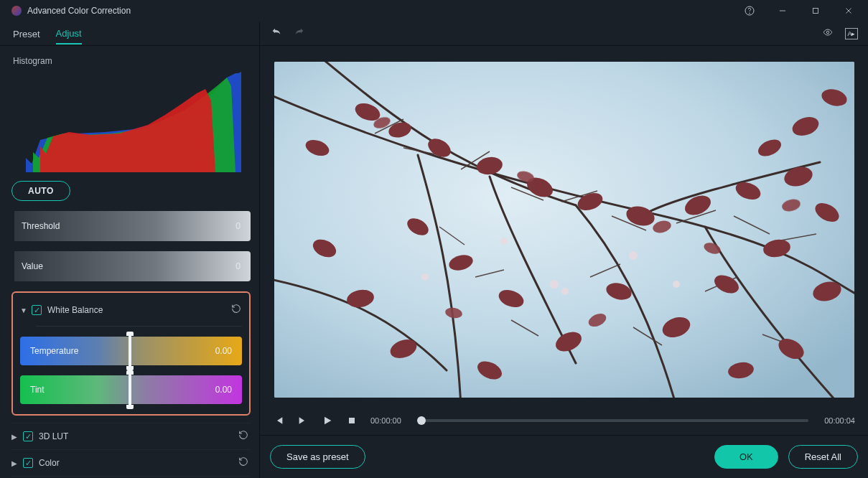 This screenshot has height=478, width=868. Describe the element at coordinates (27, 36) in the screenshot. I see `tab-preset: Preset` at that location.